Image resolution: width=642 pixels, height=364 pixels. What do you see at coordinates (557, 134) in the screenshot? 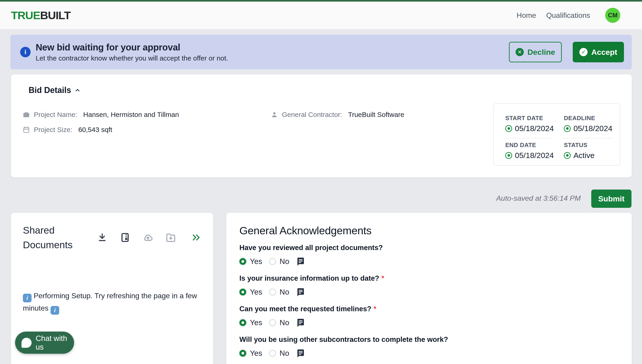
I see `dates-panel: START DATE 05/18/2024 DEADLINE 05/18/202…` at bounding box center [557, 134].